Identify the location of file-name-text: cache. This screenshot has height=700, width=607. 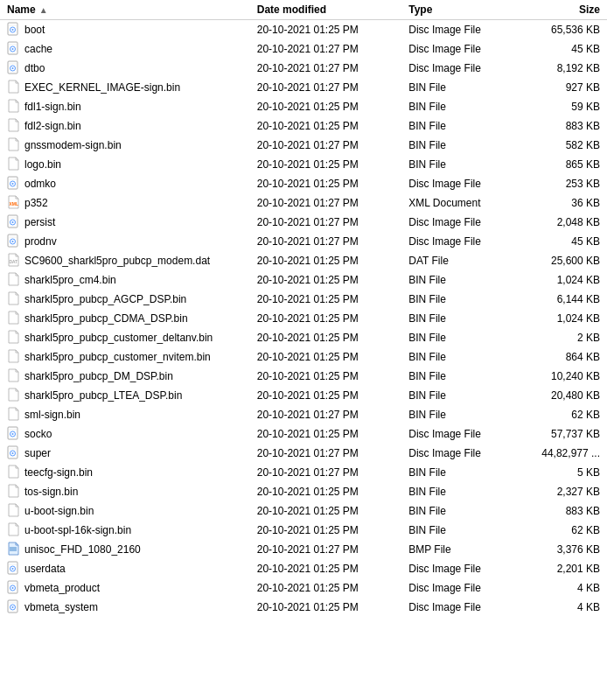
(38, 49).